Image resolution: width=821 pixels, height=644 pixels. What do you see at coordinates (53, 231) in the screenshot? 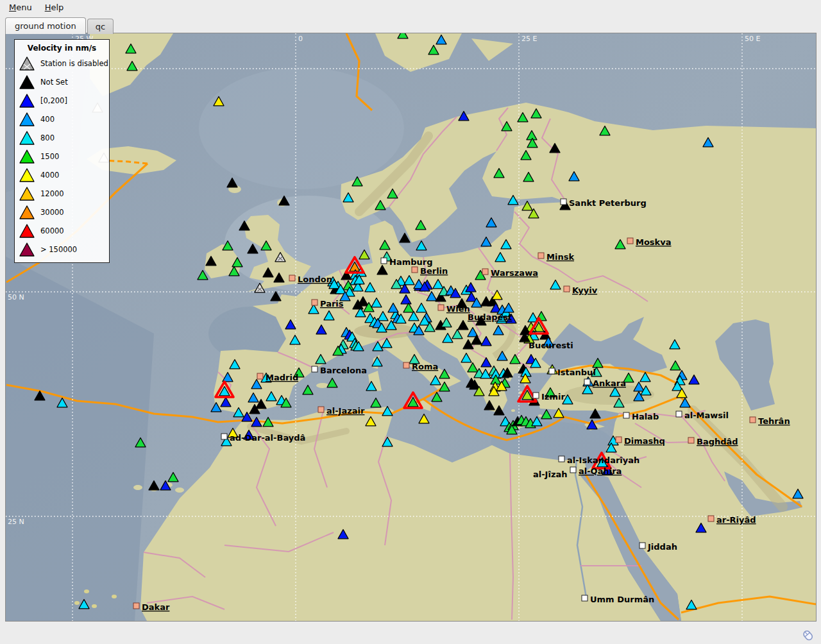
I see `legend-label: 60000` at bounding box center [53, 231].